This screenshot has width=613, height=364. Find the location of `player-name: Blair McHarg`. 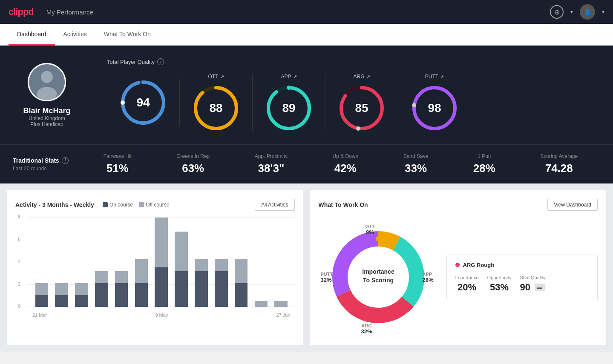

player-name: Blair McHarg is located at coordinates (47, 111).